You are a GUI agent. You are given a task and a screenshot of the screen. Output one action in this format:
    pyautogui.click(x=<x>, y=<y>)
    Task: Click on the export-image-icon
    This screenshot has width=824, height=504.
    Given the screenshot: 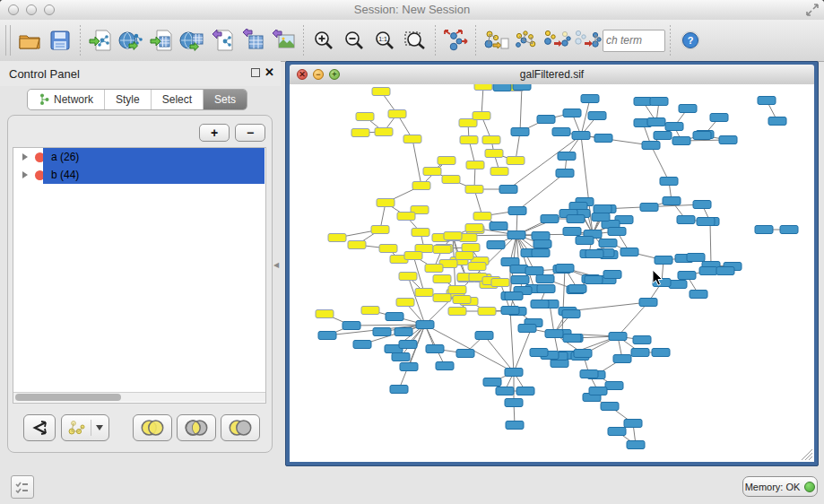 What is the action you would take?
    pyautogui.click(x=283, y=40)
    